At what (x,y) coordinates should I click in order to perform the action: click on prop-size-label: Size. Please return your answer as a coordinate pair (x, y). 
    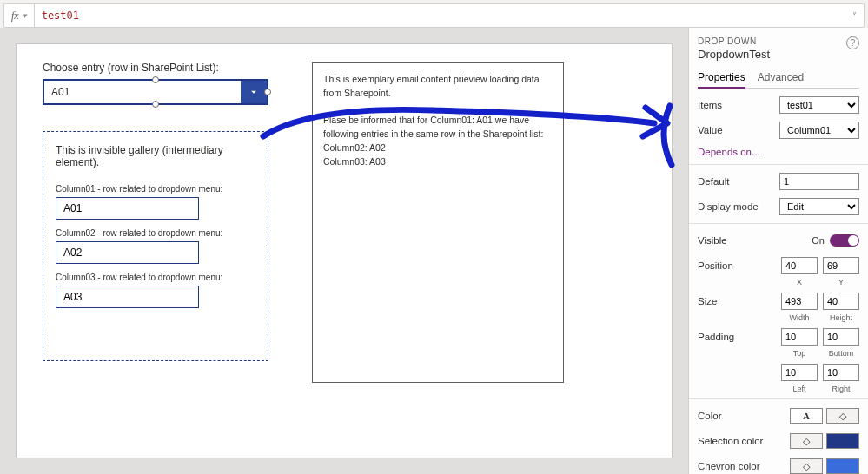
    Looking at the image, I should click on (707, 301).